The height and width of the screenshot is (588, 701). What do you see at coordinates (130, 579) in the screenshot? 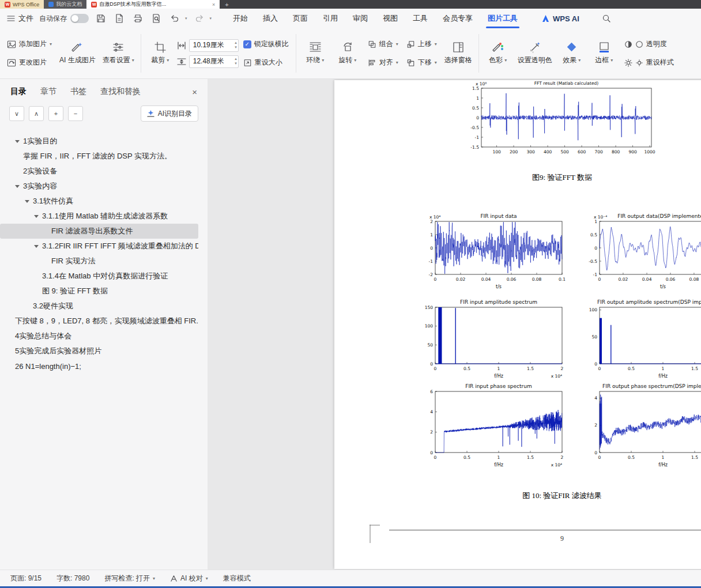
I see `spellcheck-status: 拼写检查: 打开 ▾` at bounding box center [130, 579].